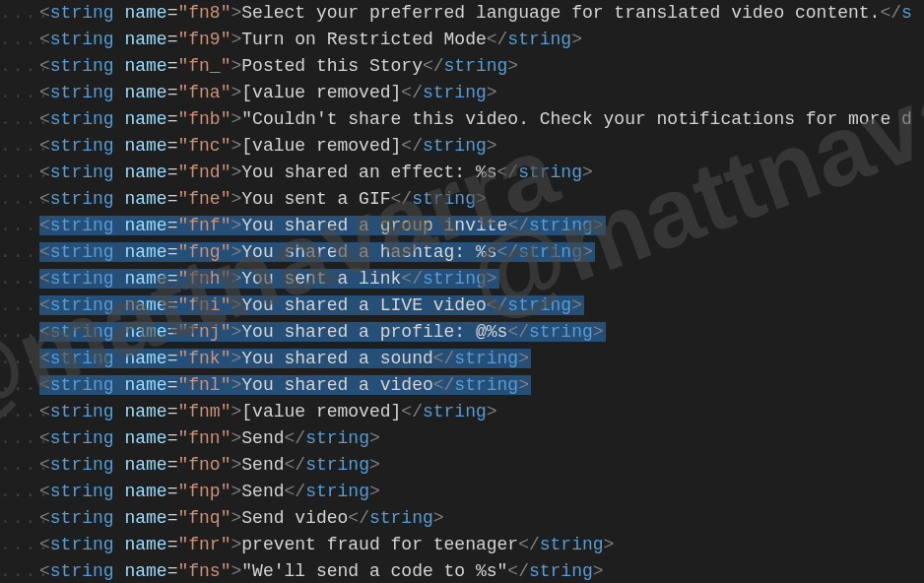 The height and width of the screenshot is (583, 924). I want to click on code-line: ....<string name="fne">You sent a GIF</s…, so click(462, 199).